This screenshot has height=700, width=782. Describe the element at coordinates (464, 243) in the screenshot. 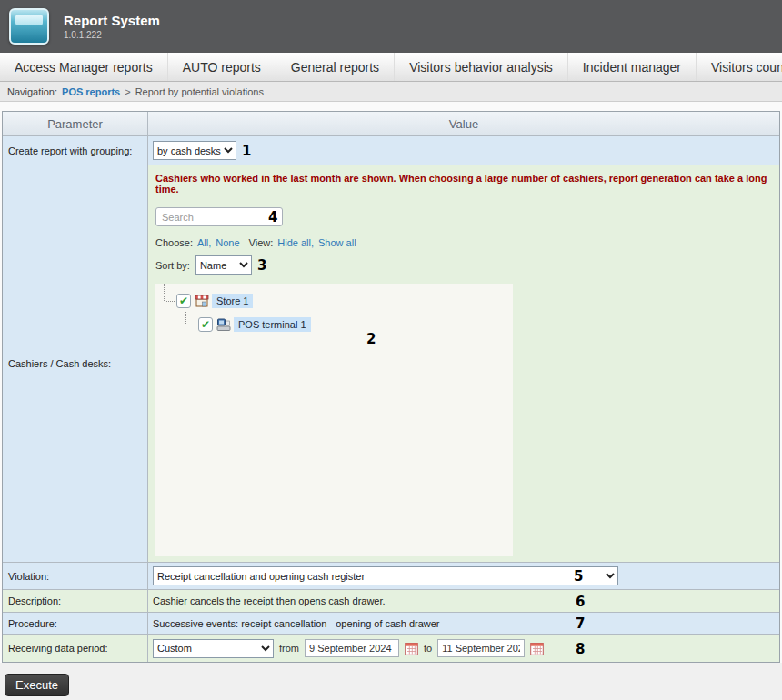

I see `cashiers-links-row: Choose: All , None View: Hide all , Show…` at that location.